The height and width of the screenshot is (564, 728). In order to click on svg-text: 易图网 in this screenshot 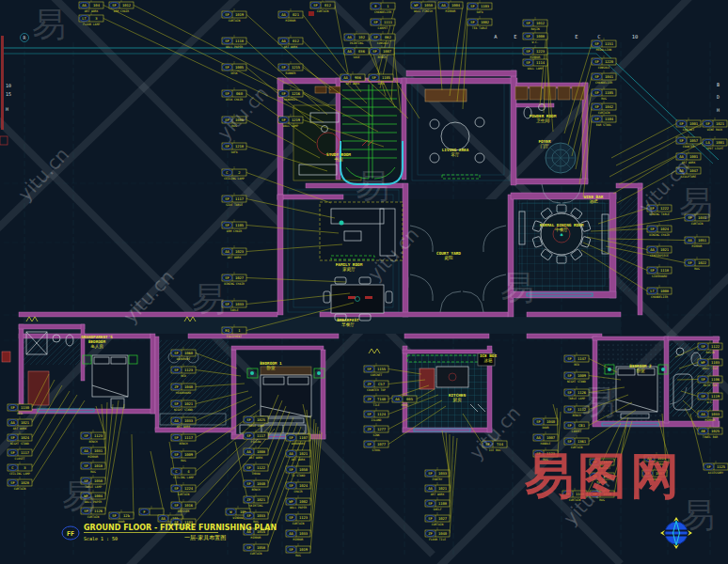, I will do `click(604, 476)`.